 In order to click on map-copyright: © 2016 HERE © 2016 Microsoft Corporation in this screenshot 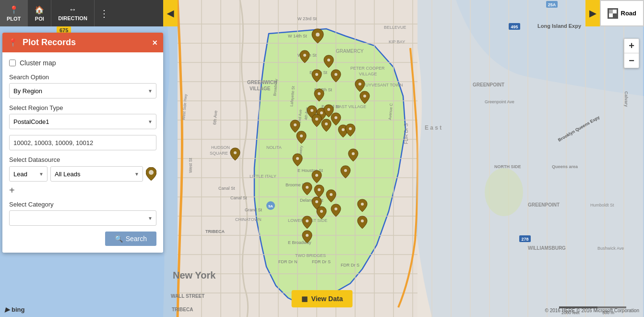, I will do `click(592, 310)`.